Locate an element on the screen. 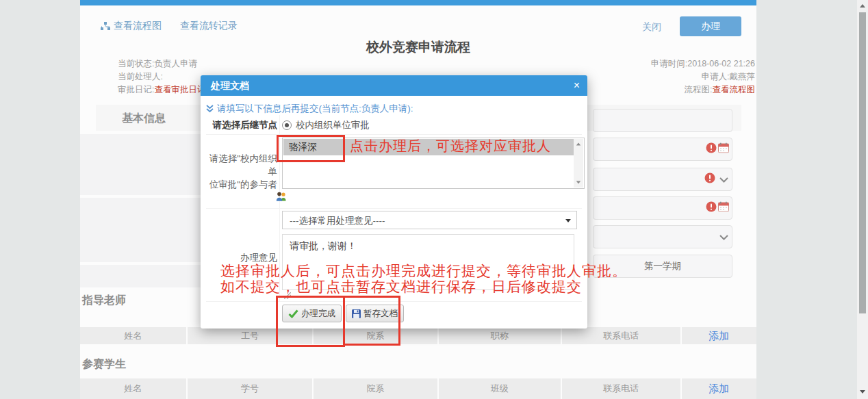  student-table-header: 姓名 学号 院系 班级 联系电话 添加 is located at coordinates (418, 389).